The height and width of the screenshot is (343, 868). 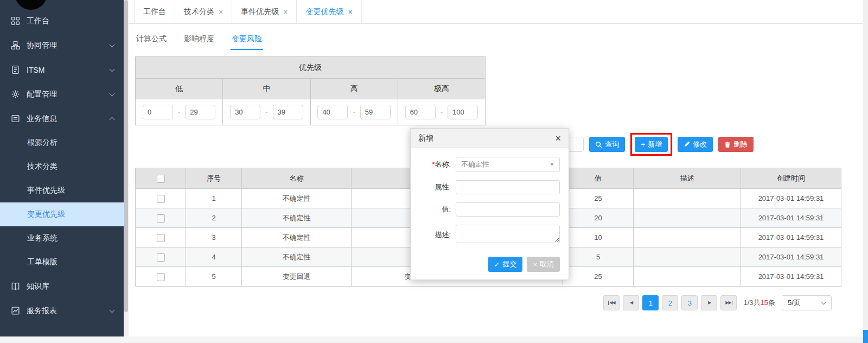 I want to click on tab-change-priority: 变更优先级 ×, so click(x=329, y=12).